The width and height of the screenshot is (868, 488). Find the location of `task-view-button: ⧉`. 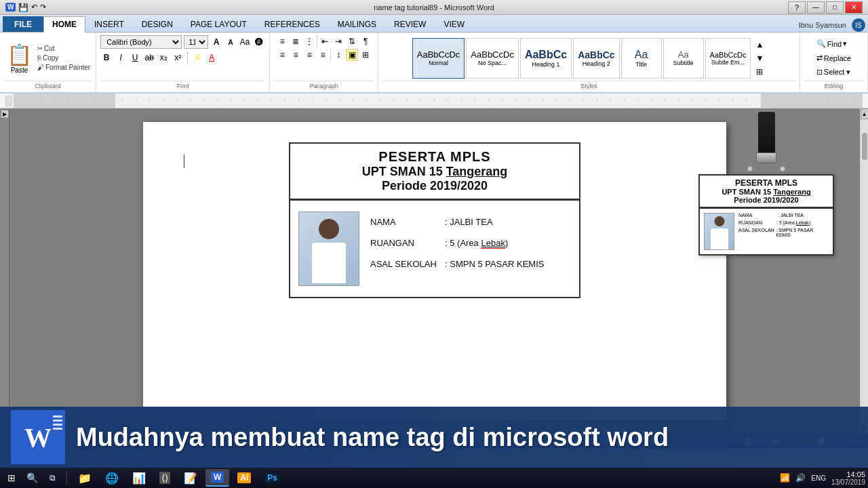

task-view-button: ⧉ is located at coordinates (52, 478).